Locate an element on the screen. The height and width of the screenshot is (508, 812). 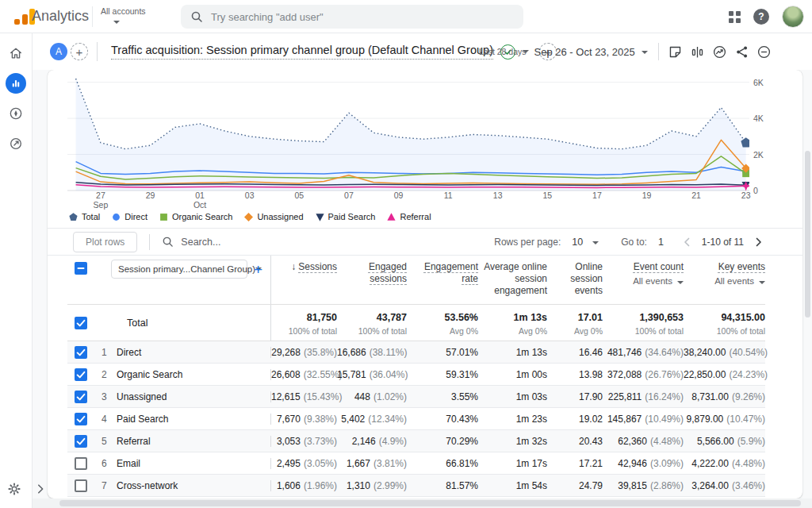
add-comparison-button: + is located at coordinates (79, 52).